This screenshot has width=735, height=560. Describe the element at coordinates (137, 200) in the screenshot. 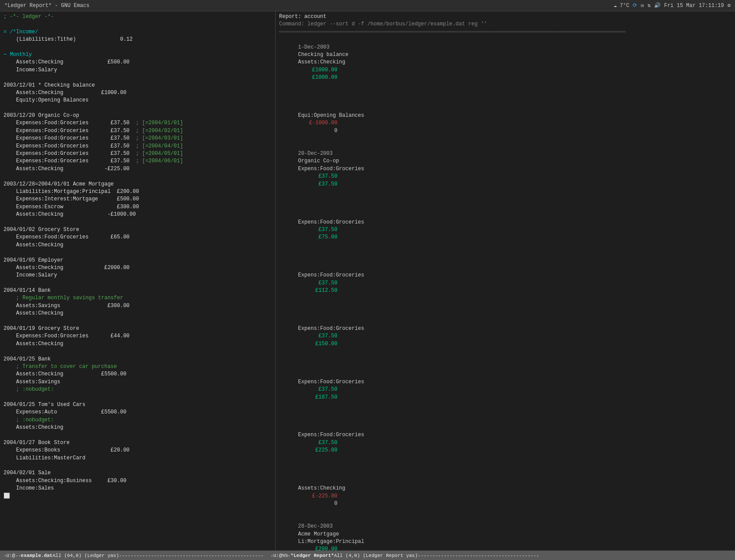

I see `line-interest-mortgage: Expenses:Interest:Mortgage £500.00` at that location.